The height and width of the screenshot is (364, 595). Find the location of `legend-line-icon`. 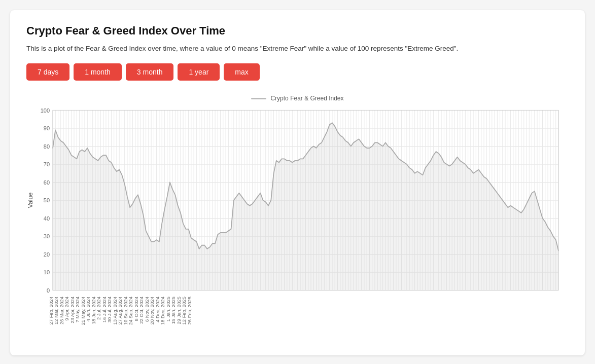

legend-line-icon is located at coordinates (259, 98).